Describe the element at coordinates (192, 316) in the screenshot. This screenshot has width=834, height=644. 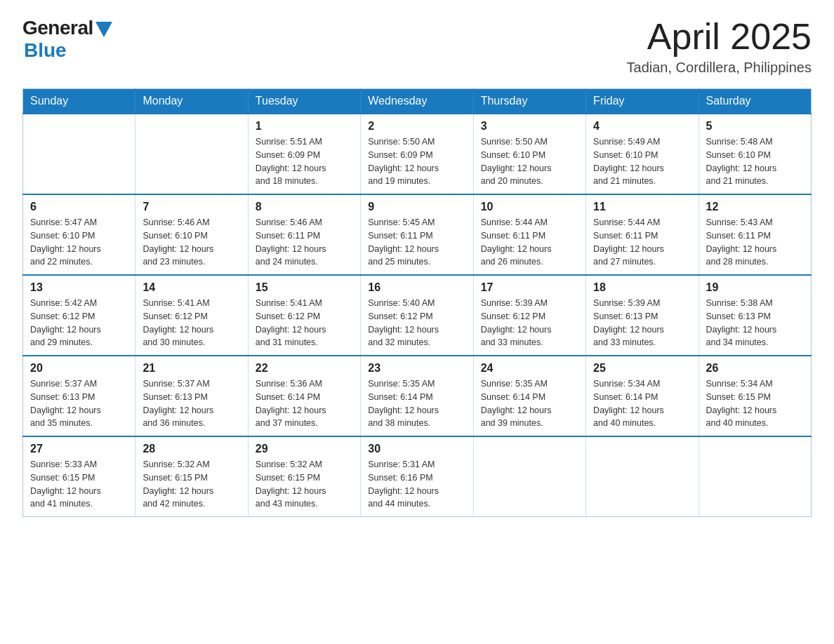
I see `calendar-cell: 14Sunrise: 5:41 AM Sunset: 6:12 PM Dayli…` at that location.